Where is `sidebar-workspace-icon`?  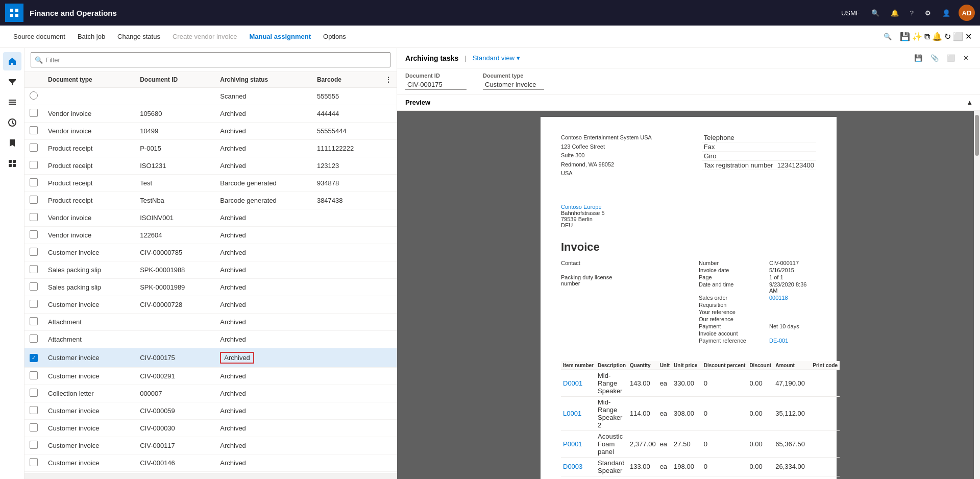 sidebar-workspace-icon is located at coordinates (12, 163).